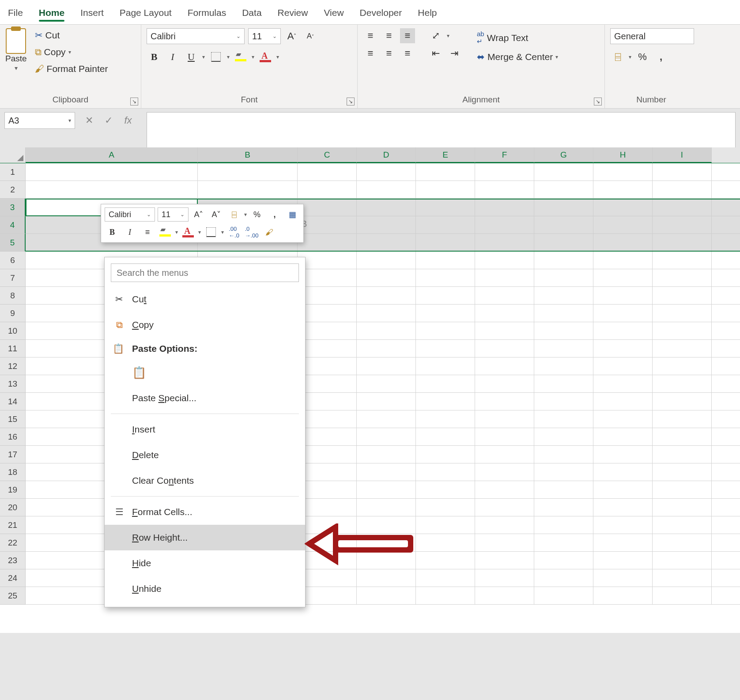 The width and height of the screenshot is (740, 700). Describe the element at coordinates (642, 57) in the screenshot. I see `percent-format-button: %` at that location.